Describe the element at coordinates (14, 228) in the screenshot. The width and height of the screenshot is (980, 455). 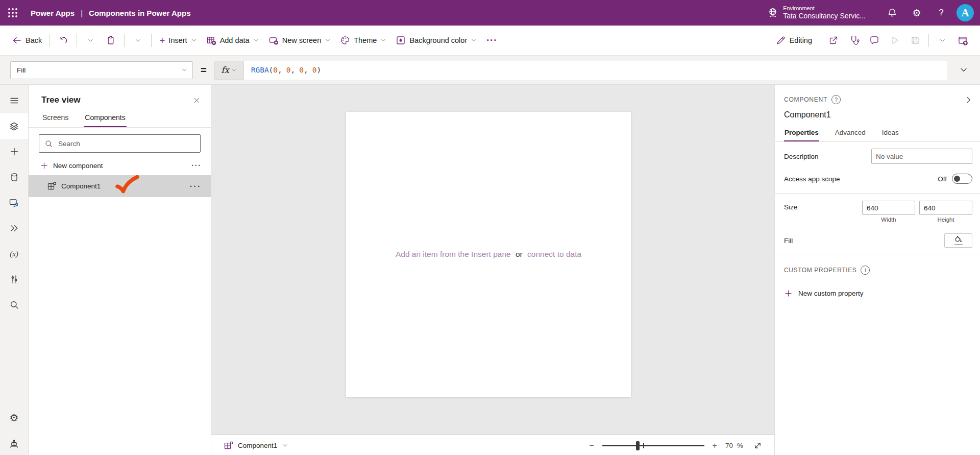
I see `rail-power-automate-button` at that location.